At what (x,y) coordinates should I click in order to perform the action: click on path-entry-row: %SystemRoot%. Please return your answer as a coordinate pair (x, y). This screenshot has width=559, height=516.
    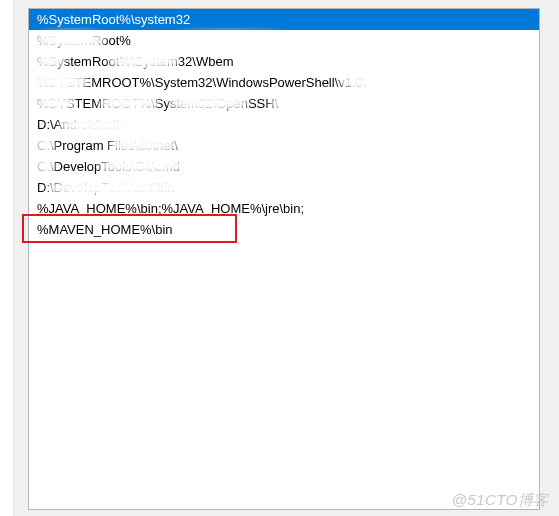
    Looking at the image, I should click on (284, 40).